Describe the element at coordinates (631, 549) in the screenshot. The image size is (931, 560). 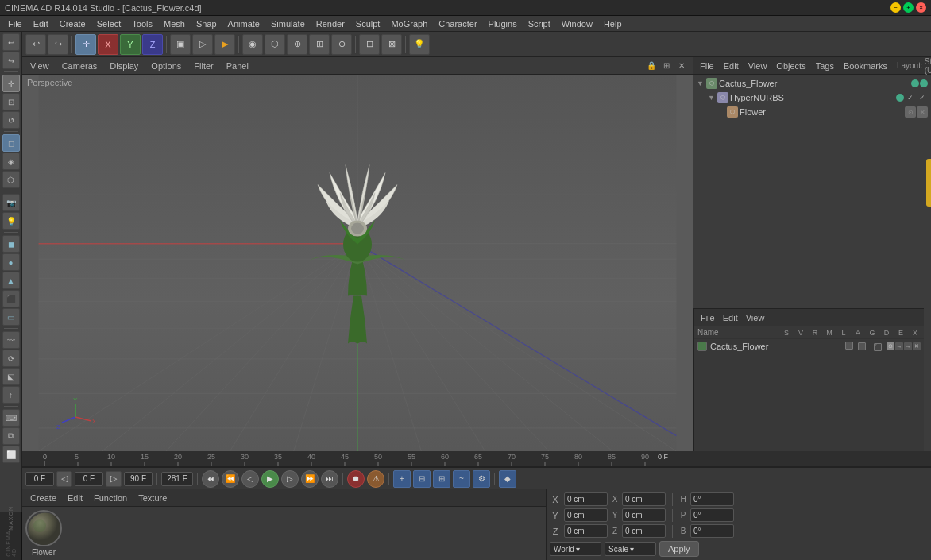
I see `scale-dropdown: Scale ▾` at that location.